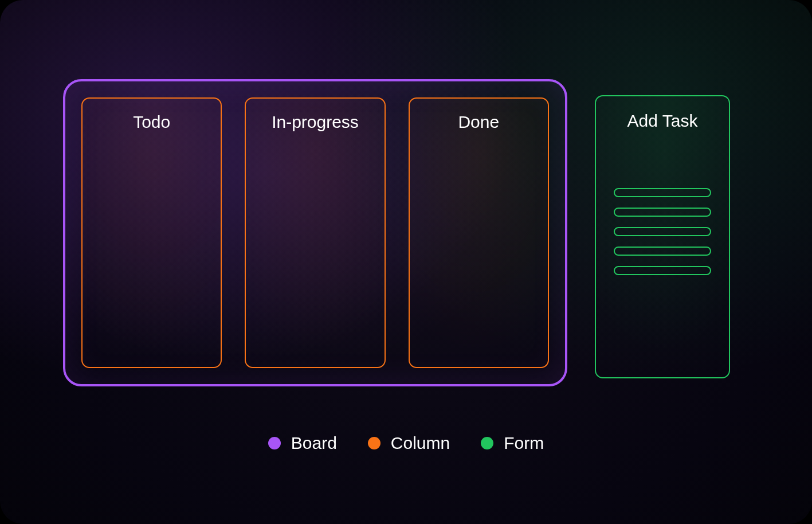 The height and width of the screenshot is (524, 812). I want to click on column-in-progress: In-progress, so click(315, 233).